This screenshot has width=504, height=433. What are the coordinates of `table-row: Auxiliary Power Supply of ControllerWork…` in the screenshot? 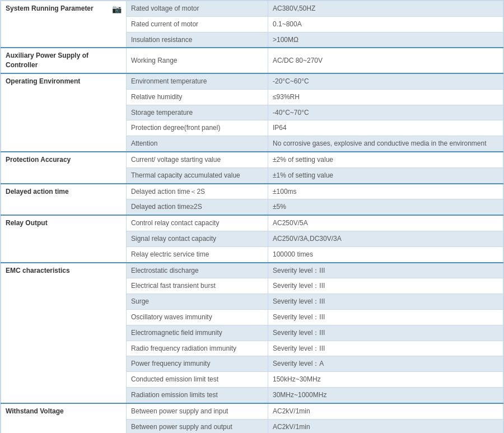 It's located at (252, 60).